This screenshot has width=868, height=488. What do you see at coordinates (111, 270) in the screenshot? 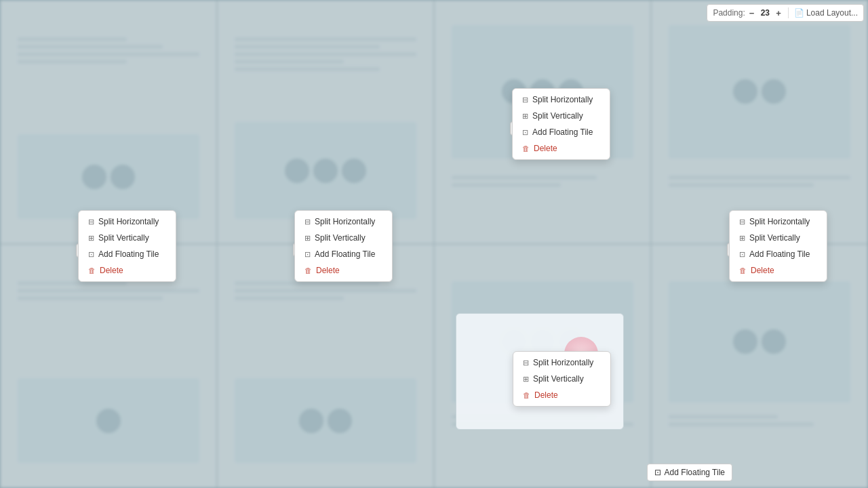
I see `delete-label-2: Delete` at bounding box center [111, 270].